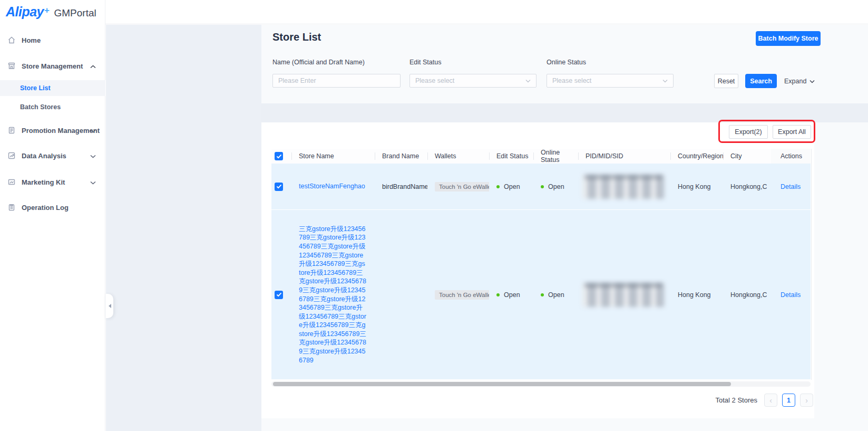  I want to click on sidebar-item-marketing-kit: Marketing Kit, so click(53, 182).